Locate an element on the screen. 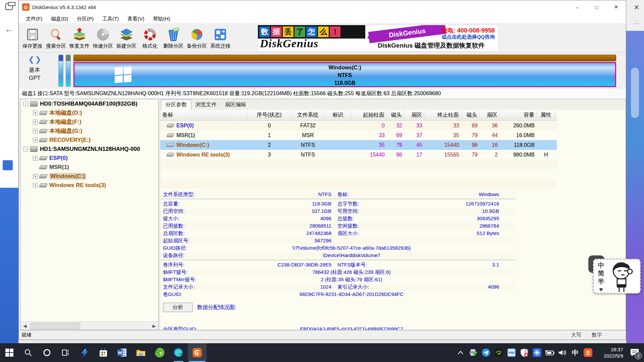  title-bar: G DiskGenius V5.4.3.1342 x64 – □ ✕ is located at coordinates (322, 7).